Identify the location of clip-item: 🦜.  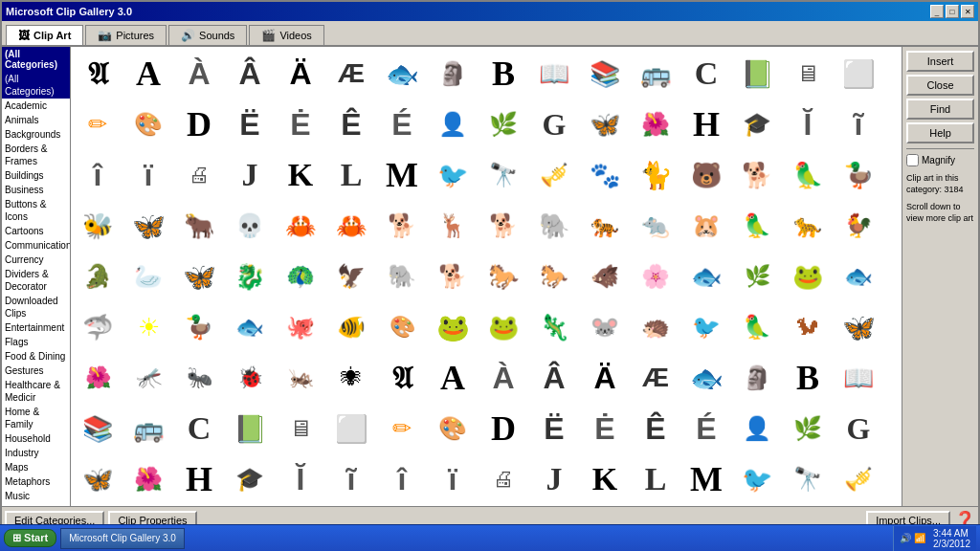
(757, 327).